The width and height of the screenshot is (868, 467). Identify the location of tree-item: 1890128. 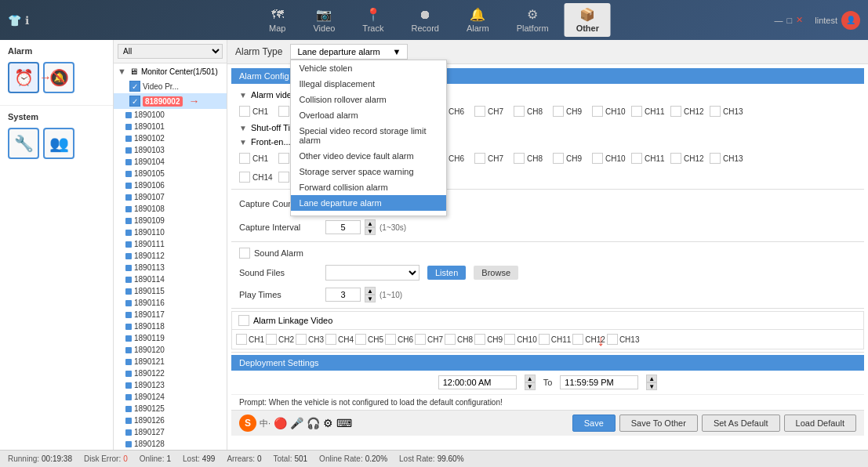
(170, 443).